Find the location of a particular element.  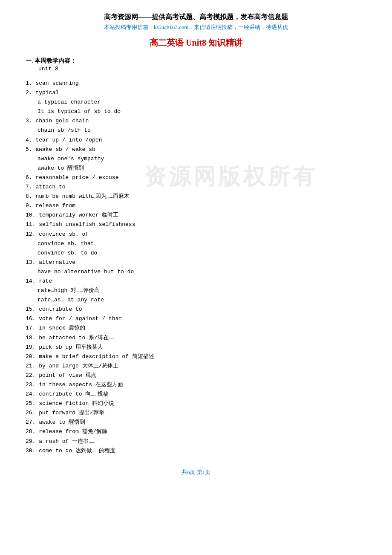

unit-label: Unit 8 is located at coordinates (202, 69).